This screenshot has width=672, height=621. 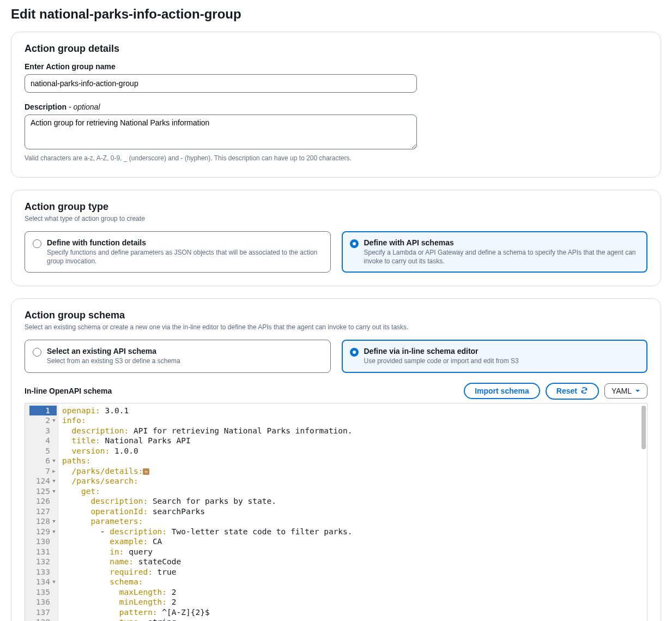 What do you see at coordinates (113, 351) in the screenshot?
I see `radio-title: Select an existing API schema` at bounding box center [113, 351].